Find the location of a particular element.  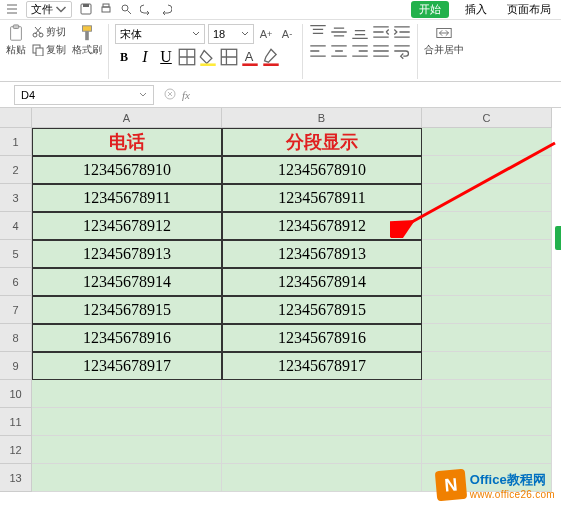

select-all-corner is located at coordinates (16, 118).